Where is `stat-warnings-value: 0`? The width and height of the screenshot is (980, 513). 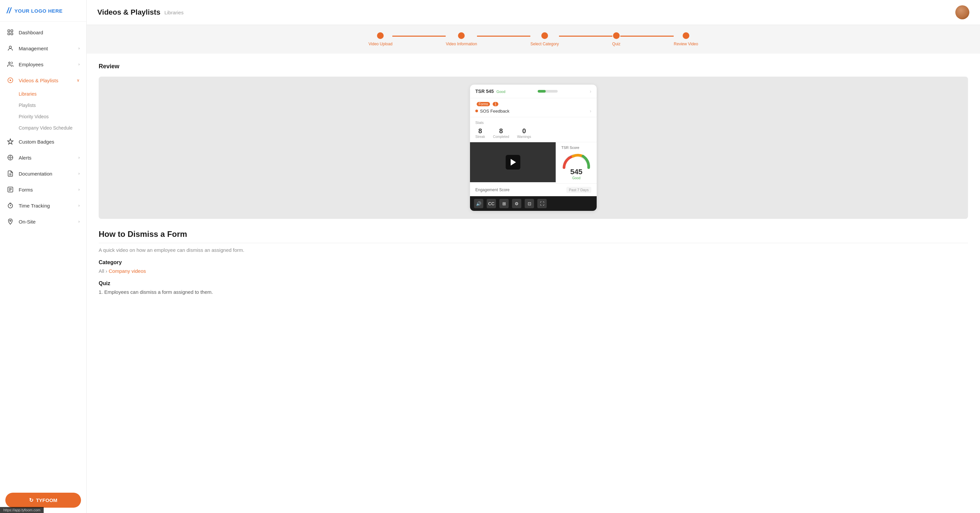
stat-warnings-value: 0 is located at coordinates (524, 131).